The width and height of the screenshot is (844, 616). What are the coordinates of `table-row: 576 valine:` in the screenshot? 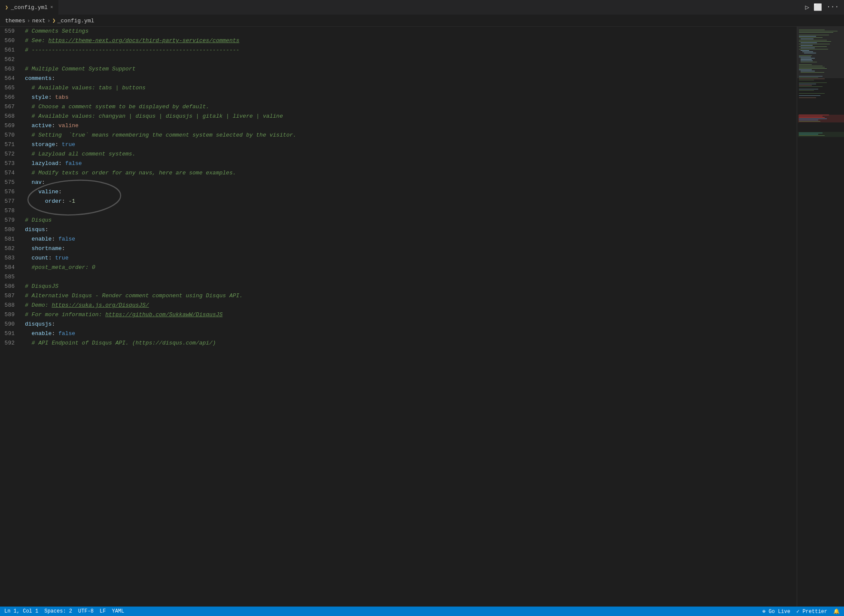 It's located at (399, 192).